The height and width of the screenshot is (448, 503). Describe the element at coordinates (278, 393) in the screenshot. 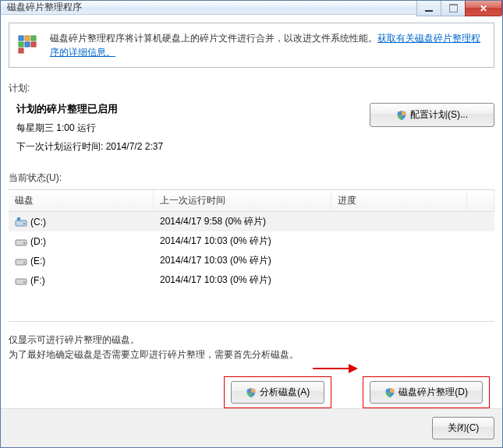

I see `analyze-disk-button: 分析磁盘(A)` at that location.